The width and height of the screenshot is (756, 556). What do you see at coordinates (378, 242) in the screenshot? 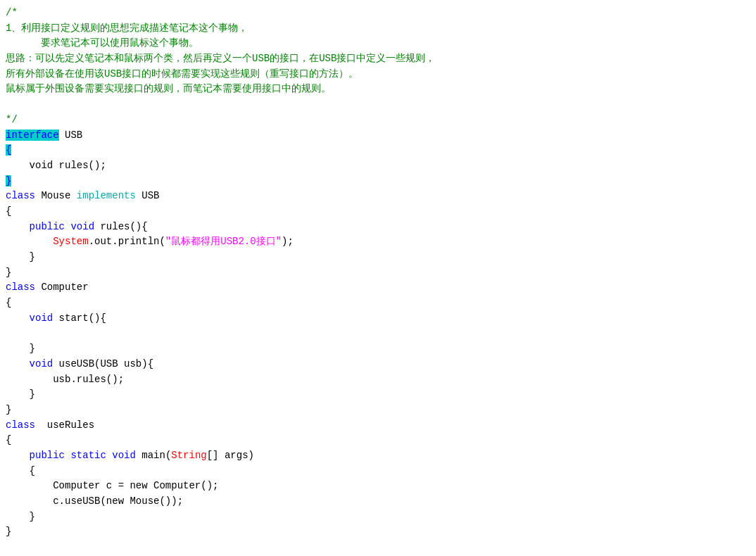
I see `code-line: System.out.println("鼠标都得用USB2.0接口");` at bounding box center [378, 242].